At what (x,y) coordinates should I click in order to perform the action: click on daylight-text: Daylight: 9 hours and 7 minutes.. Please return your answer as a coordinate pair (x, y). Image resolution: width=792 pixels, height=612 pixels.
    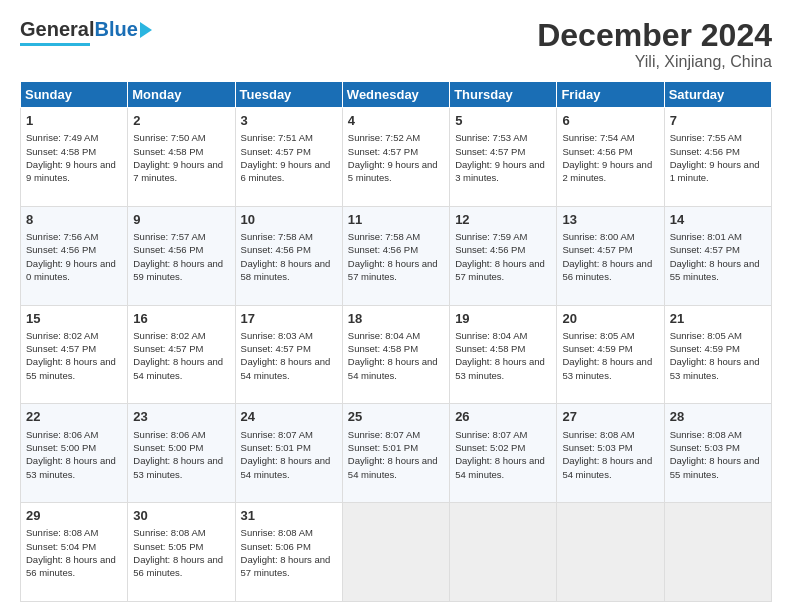
    Looking at the image, I should click on (178, 171).